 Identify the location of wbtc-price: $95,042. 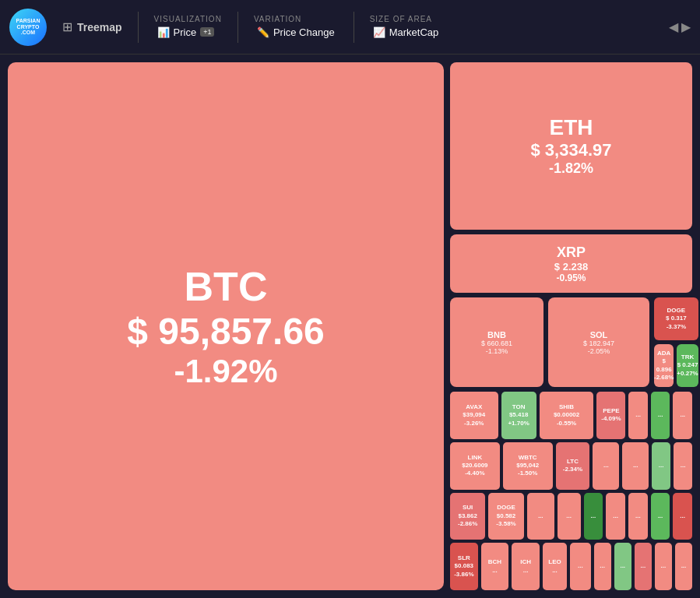
(528, 466).